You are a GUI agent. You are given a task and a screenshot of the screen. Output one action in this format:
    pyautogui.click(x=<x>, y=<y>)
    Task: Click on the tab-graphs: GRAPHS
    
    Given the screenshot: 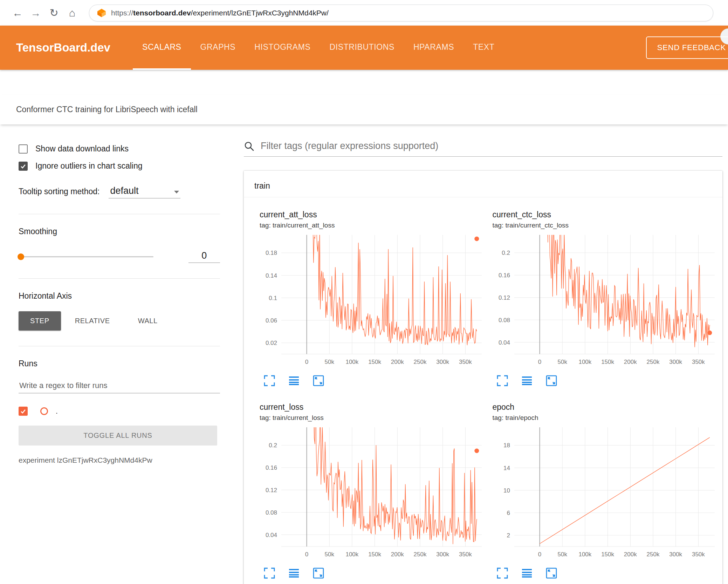 What is the action you would take?
    pyautogui.click(x=218, y=48)
    